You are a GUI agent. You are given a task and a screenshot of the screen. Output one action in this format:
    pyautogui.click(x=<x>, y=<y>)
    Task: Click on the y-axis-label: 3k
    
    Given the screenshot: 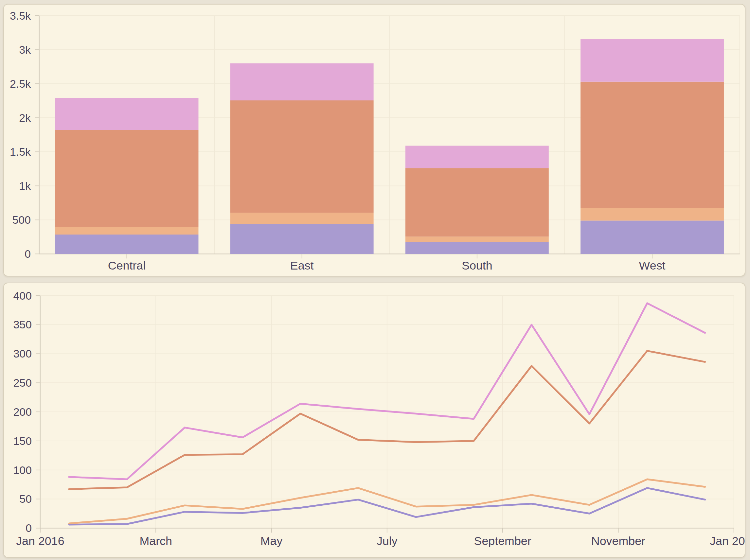 What is the action you would take?
    pyautogui.click(x=25, y=49)
    